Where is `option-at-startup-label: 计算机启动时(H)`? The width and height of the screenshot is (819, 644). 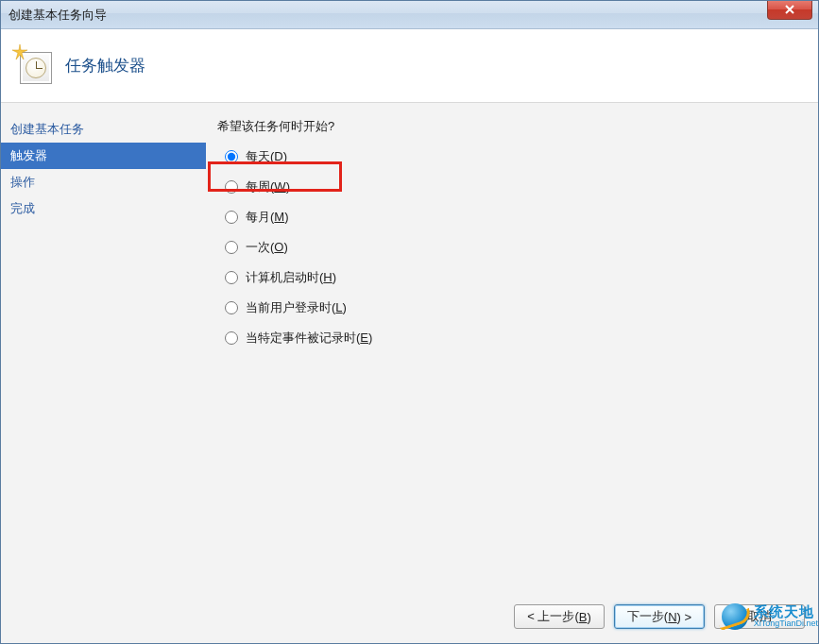 option-at-startup-label: 计算机启动时(H) is located at coordinates (291, 278).